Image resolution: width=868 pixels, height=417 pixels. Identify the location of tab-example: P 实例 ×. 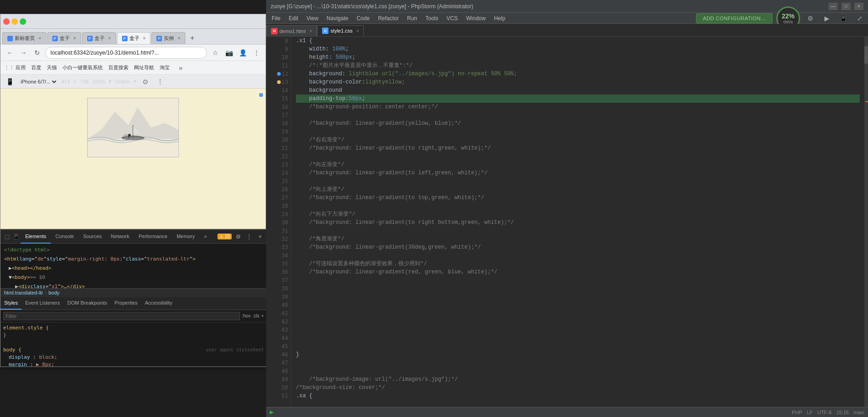
(168, 38).